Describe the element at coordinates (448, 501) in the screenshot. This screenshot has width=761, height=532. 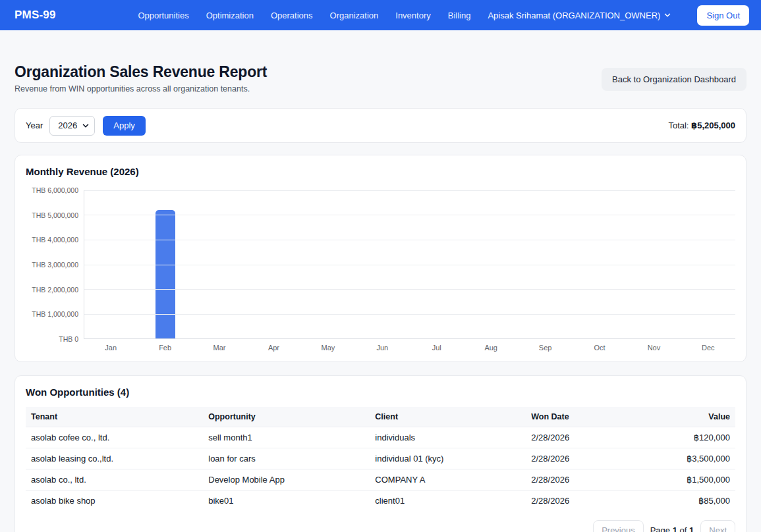
I see `cell-client: client01` at that location.